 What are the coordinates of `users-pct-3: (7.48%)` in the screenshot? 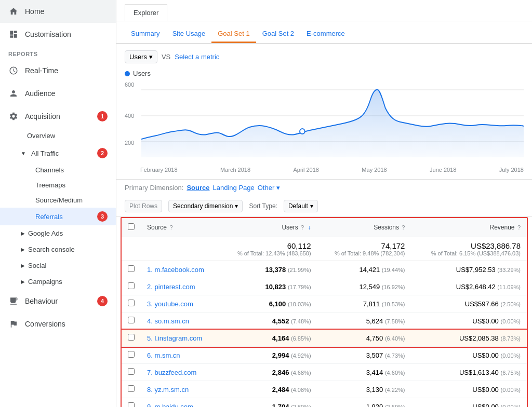 It's located at (301, 321).